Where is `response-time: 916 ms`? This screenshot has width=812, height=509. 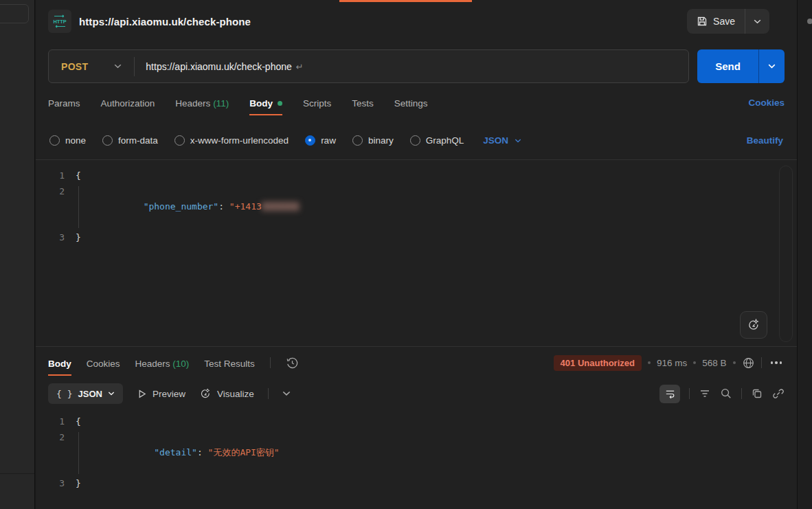
response-time: 916 ms is located at coordinates (672, 363).